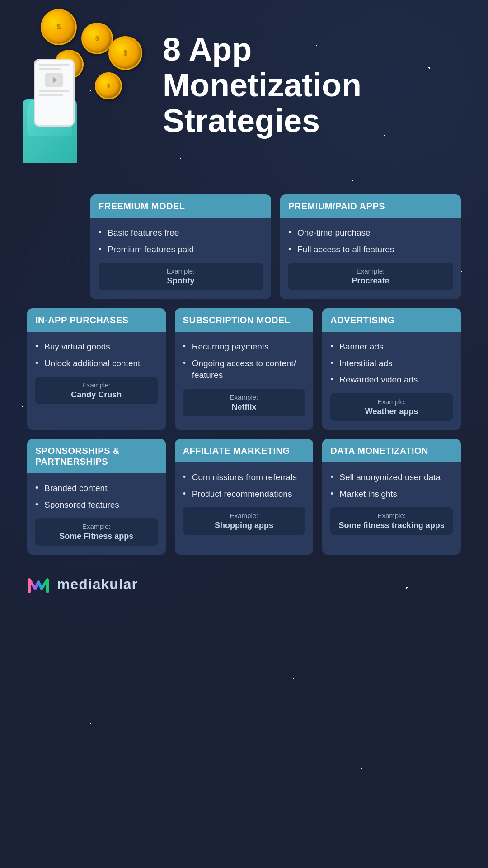 Image resolution: width=488 pixels, height=868 pixels. What do you see at coordinates (371, 271) in the screenshot?
I see `premium-example-label: Example:` at bounding box center [371, 271].